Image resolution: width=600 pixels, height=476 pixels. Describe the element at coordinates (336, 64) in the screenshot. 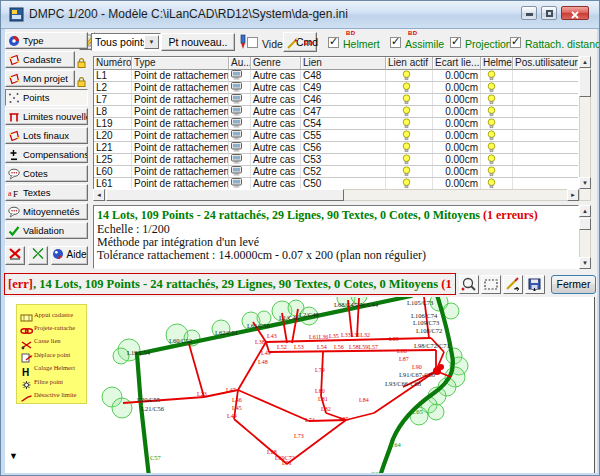

I see `table-header: NuméroTypeAu...GenreLienLien actifEcart …` at that location.